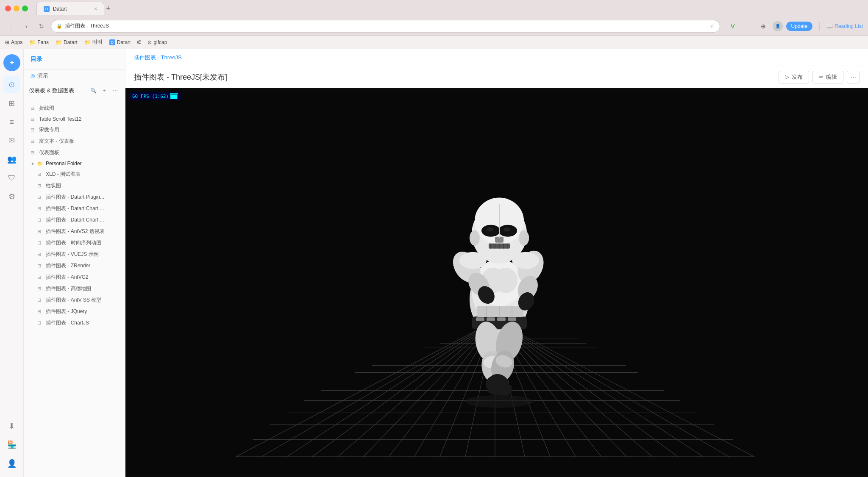 This screenshot has width=868, height=477. I want to click on list-item: ⊟ 宋微专用, so click(75, 130).